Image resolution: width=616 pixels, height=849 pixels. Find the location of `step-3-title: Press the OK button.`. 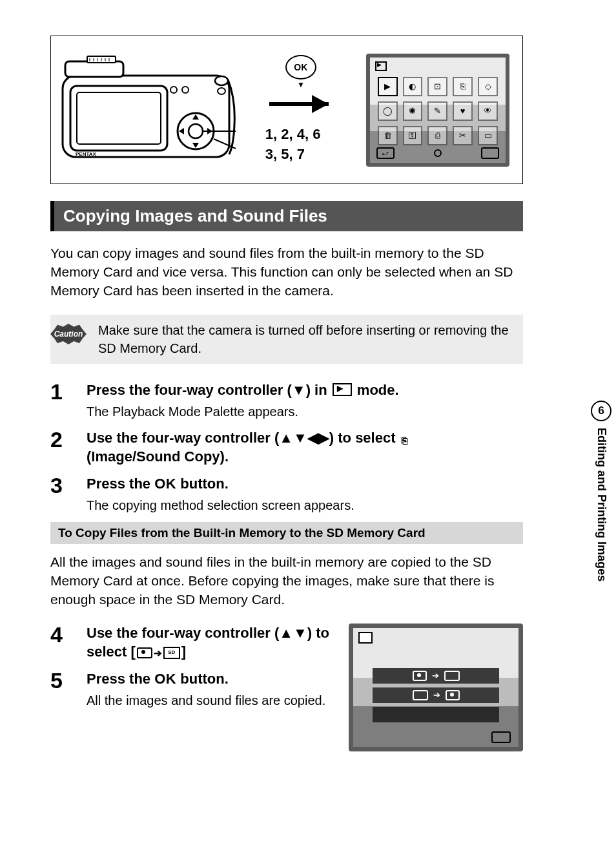

step-3-title: Press the OK button. is located at coordinates (305, 484).